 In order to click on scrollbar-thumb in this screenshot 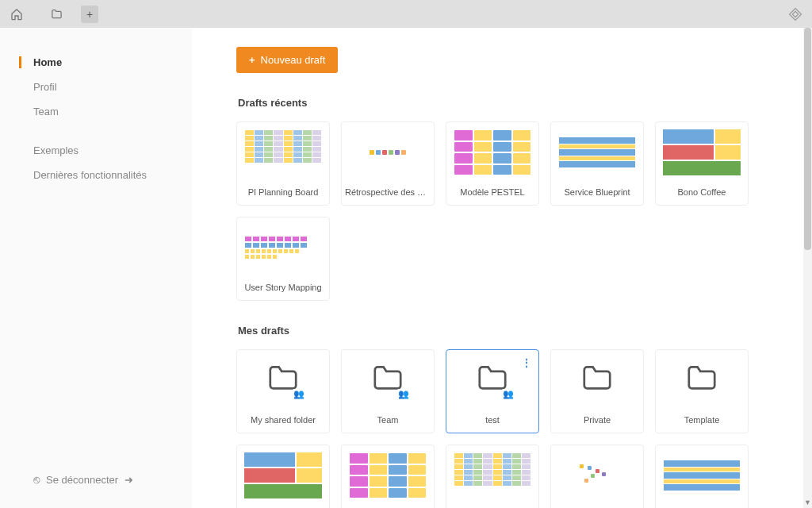, I will do `click(807, 139)`.